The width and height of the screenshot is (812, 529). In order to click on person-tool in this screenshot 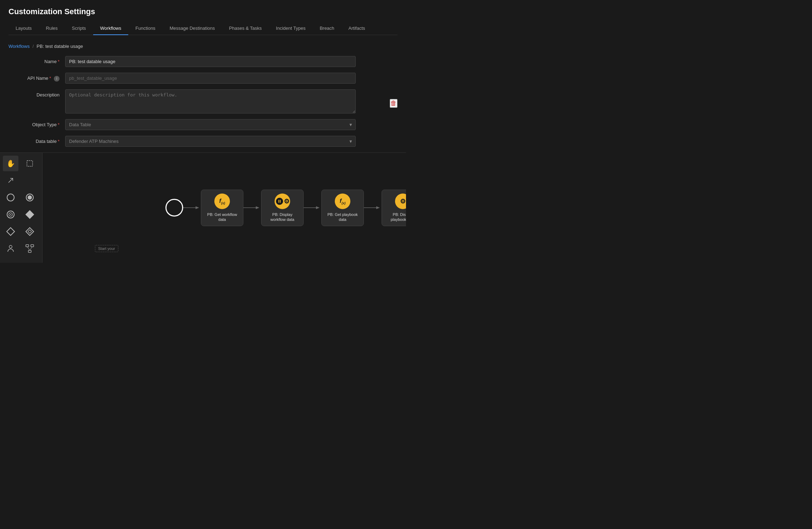, I will do `click(11, 249)`.